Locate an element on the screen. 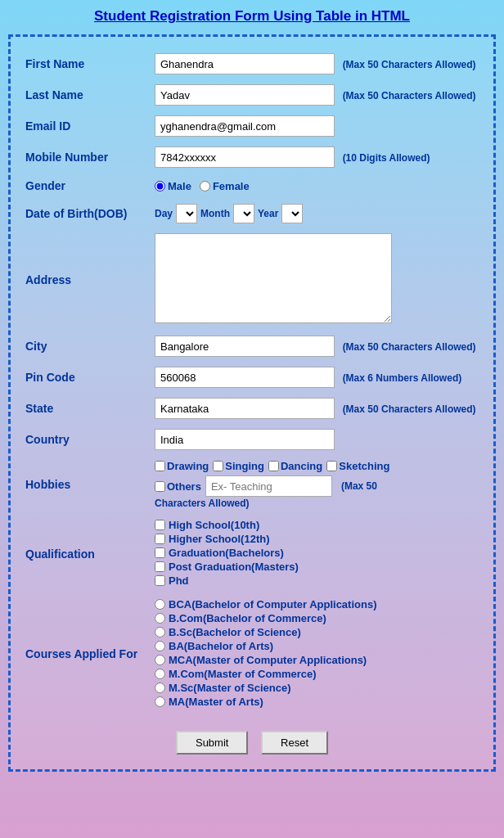 The image size is (504, 838). address-textarea is located at coordinates (273, 278).